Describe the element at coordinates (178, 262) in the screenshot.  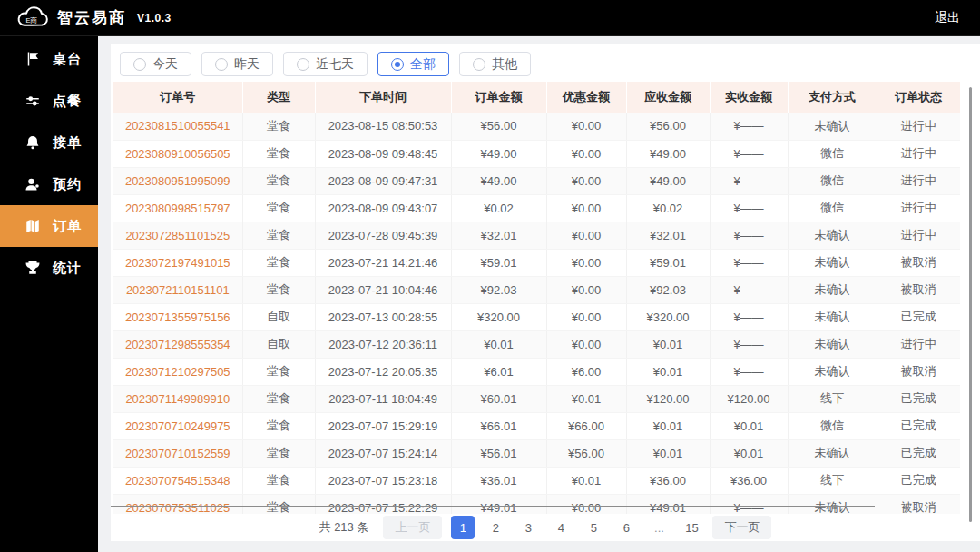
I see `order-number-link: 2023072197491015` at that location.